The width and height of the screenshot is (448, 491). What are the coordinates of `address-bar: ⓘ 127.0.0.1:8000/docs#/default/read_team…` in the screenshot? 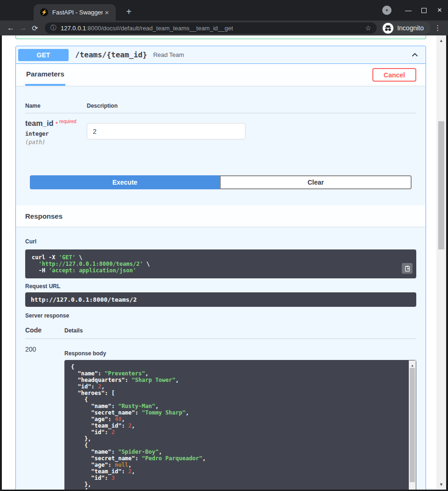 It's located at (211, 28).